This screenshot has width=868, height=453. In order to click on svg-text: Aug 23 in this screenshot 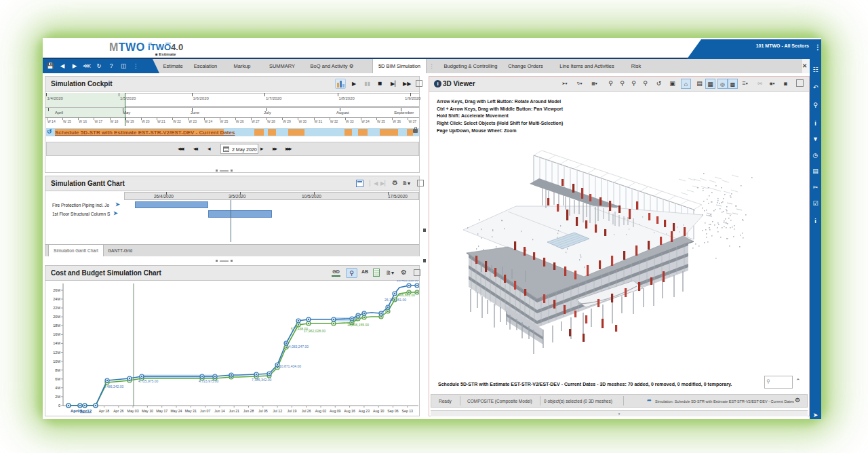, I will do `click(365, 411)`.